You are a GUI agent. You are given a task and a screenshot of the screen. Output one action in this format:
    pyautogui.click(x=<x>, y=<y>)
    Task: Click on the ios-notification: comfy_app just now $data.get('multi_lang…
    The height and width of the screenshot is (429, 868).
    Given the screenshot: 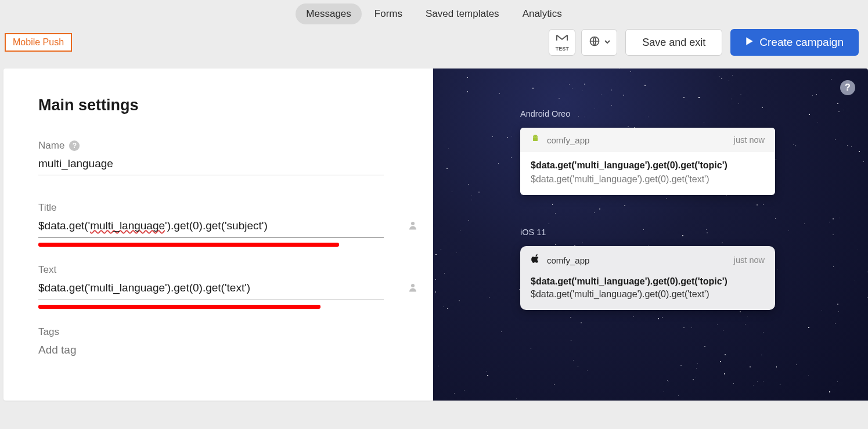 What is the action you would take?
    pyautogui.click(x=648, y=278)
    